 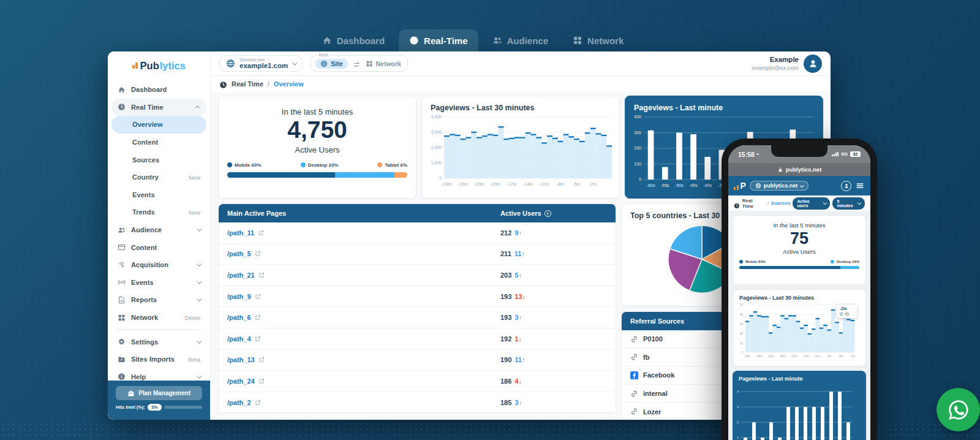 What do you see at coordinates (263, 60) in the screenshot?
I see `site-selector-caption: Standard view` at bounding box center [263, 60].